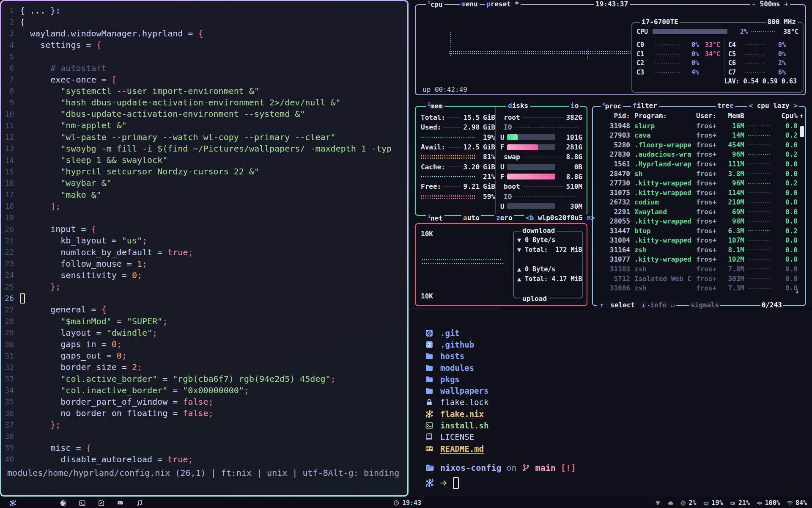 Image resolution: width=812 pixels, height=508 pixels. I want to click on code-line: 8 "systemctl --user import-environment &…, so click(204, 91).